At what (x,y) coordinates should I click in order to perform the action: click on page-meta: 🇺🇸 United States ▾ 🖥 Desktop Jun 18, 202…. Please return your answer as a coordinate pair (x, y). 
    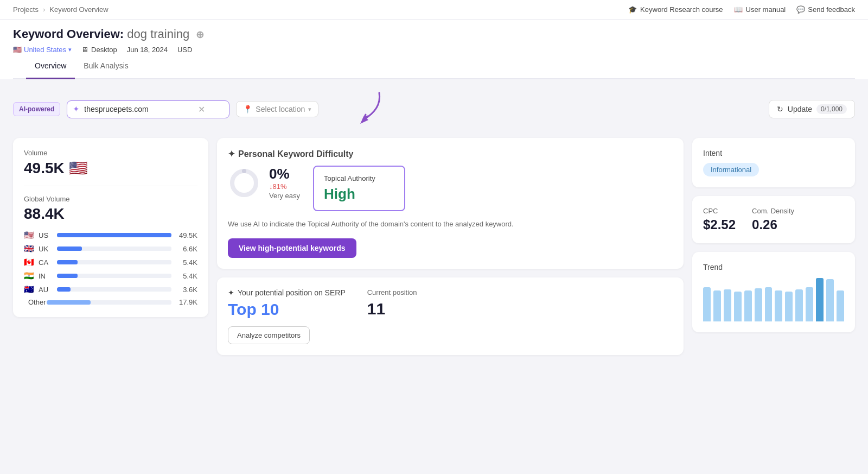
    Looking at the image, I should click on (434, 50).